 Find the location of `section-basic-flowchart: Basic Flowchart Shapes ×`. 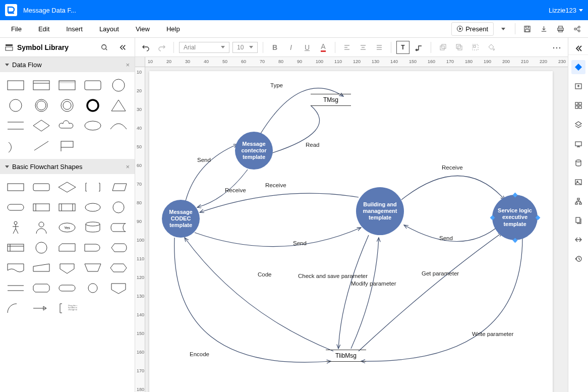

section-basic-flowchart: Basic Flowchart Shapes × is located at coordinates (68, 166).